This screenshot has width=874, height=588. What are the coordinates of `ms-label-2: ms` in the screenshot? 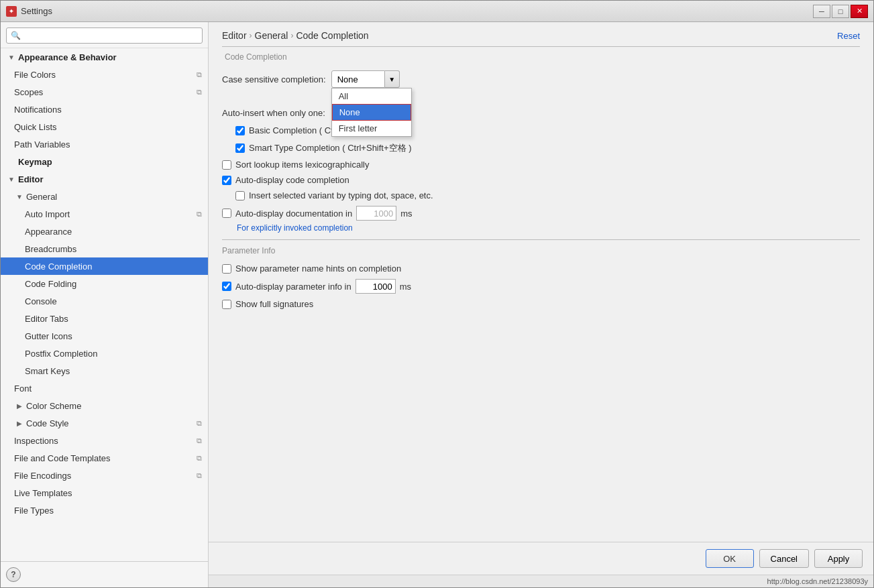 It's located at (405, 287).